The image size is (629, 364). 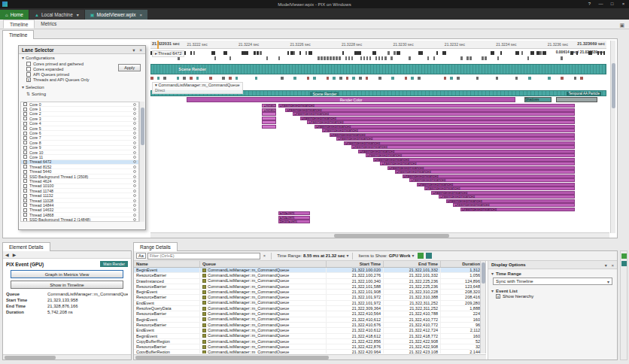 What do you see at coordinates (204, 256) in the screenshot?
I see `filter-input` at bounding box center [204, 256].